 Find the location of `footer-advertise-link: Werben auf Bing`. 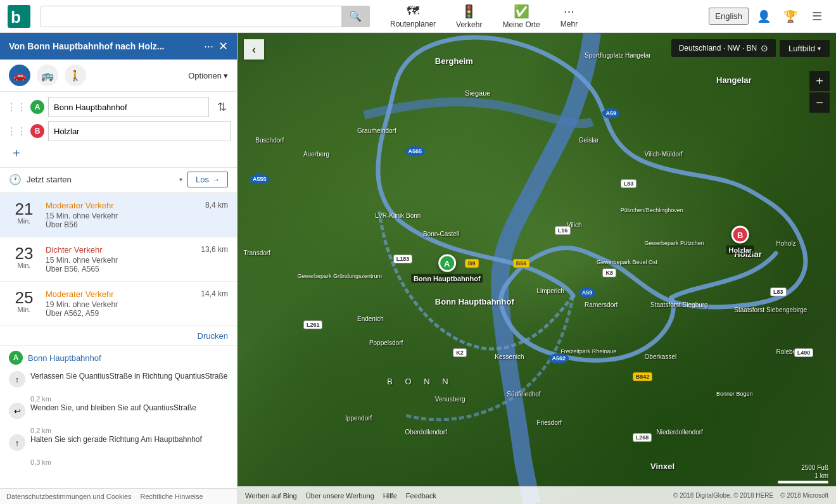

footer-advertise-link: Werben auf Bing is located at coordinates (271, 496).